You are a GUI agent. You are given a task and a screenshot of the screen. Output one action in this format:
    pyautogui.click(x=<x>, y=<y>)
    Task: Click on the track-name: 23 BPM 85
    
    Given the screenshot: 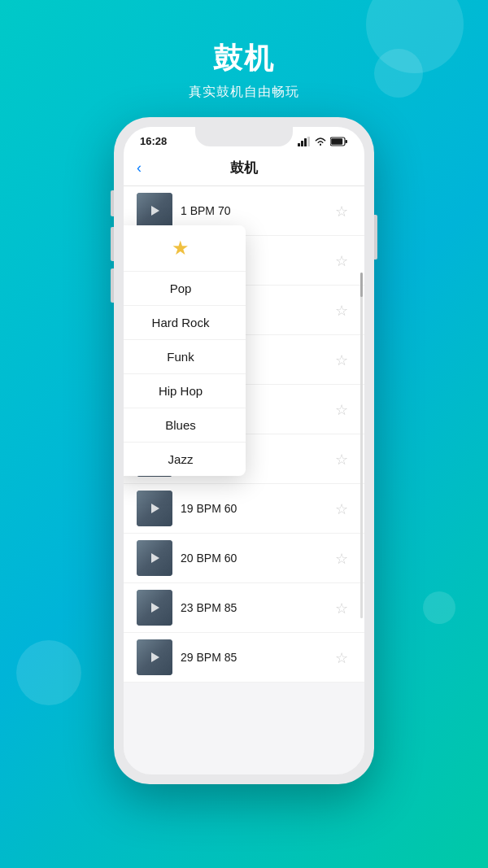 What is the action you would take?
    pyautogui.click(x=254, y=608)
    